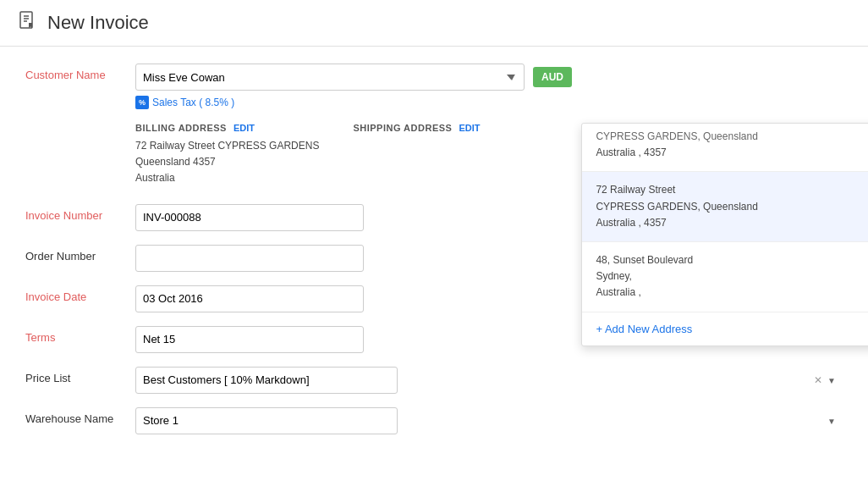 The height and width of the screenshot is (503, 868). Describe the element at coordinates (403, 128) in the screenshot. I see `shipping-address-title: SHIPPING ADDRESS` at that location.